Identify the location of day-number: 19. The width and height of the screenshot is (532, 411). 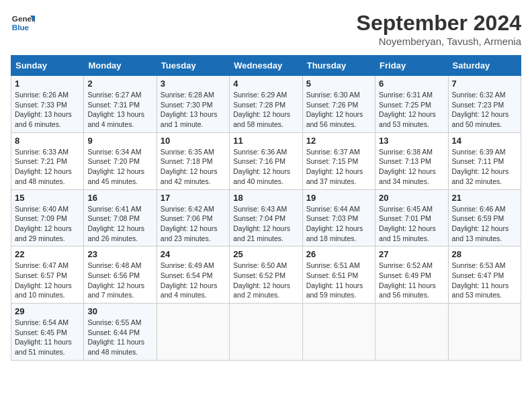
(339, 197).